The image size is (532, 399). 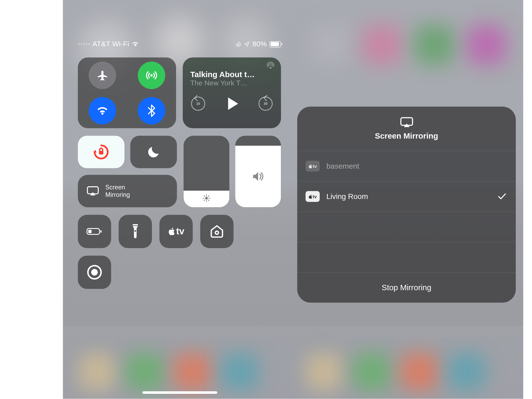 I want to click on airplane-icon, so click(x=102, y=75).